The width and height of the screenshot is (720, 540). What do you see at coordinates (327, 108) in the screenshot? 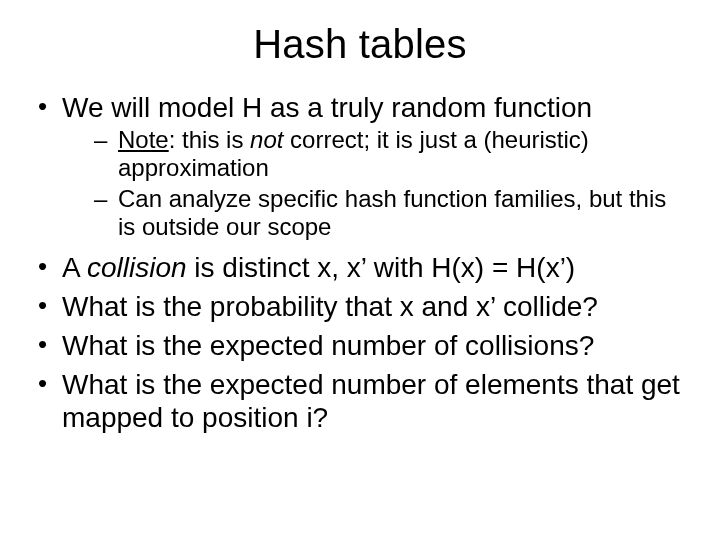
I see `bullet-1-text: We will model H as a truly random functi…` at bounding box center [327, 108].